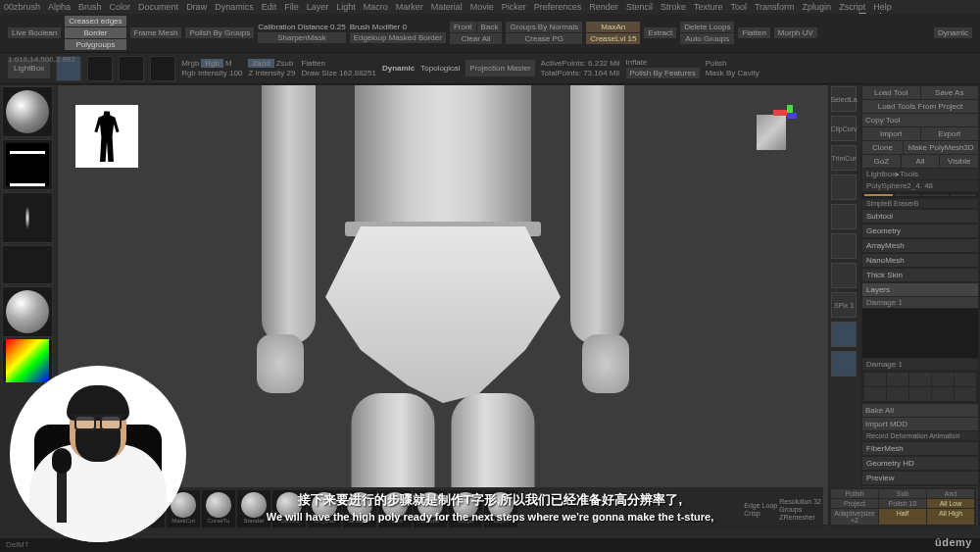 The width and height of the screenshot is (980, 552). I want to click on mrgb-label: Mrgb, so click(190, 63).